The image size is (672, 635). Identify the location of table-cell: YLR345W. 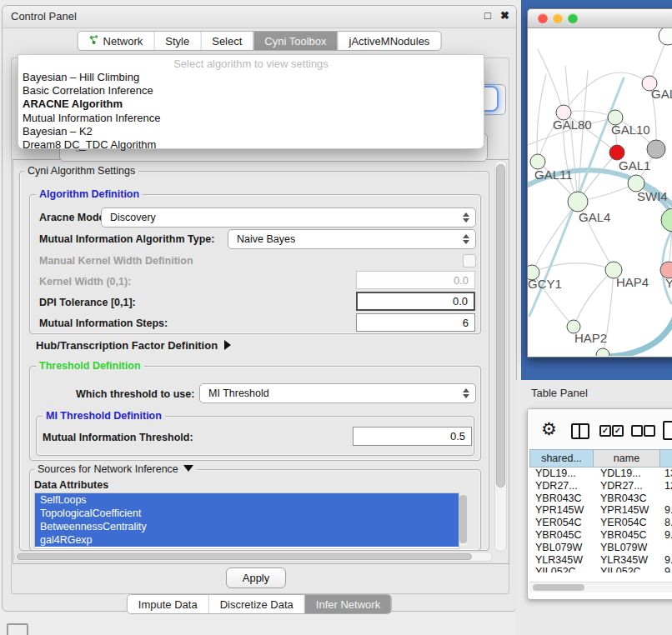
(627, 560).